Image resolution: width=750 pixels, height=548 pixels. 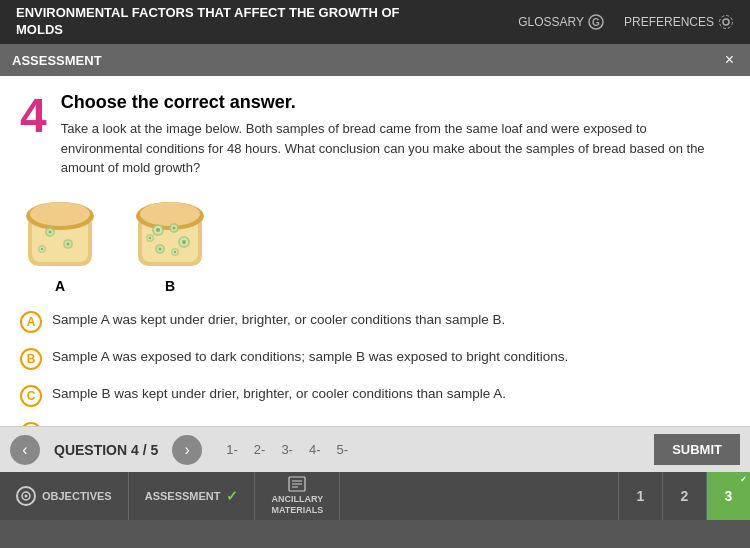 What do you see at coordinates (375, 424) in the screenshot?
I see `option-d: D Sample B was exposed to cooler tempera…` at bounding box center [375, 424].